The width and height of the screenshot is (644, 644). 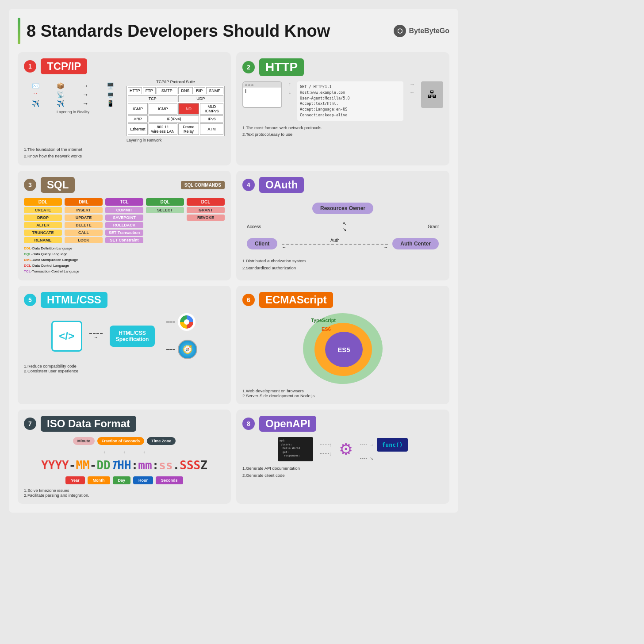 I want to click on sql-col-tcl: TCL COMMIT SAVEPOINT ROLLBACK SET Transa…, so click(x=124, y=221).